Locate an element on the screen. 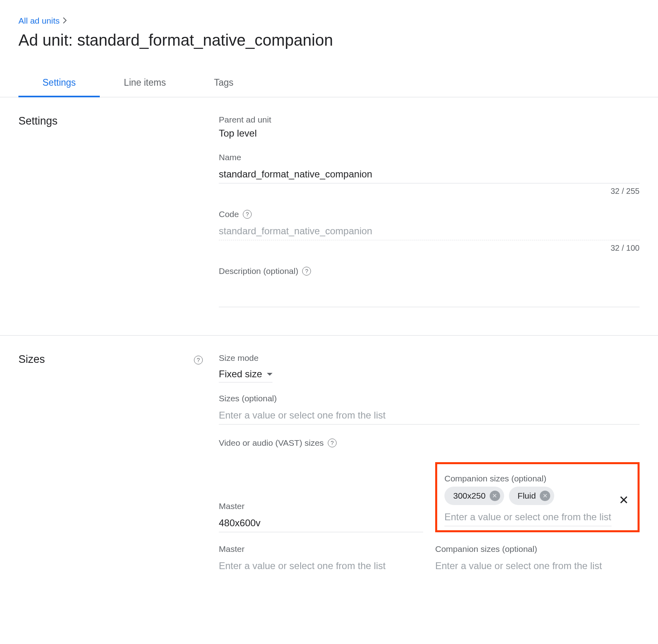  page-title: Ad unit: standard_format_native_companio… is located at coordinates (329, 40).